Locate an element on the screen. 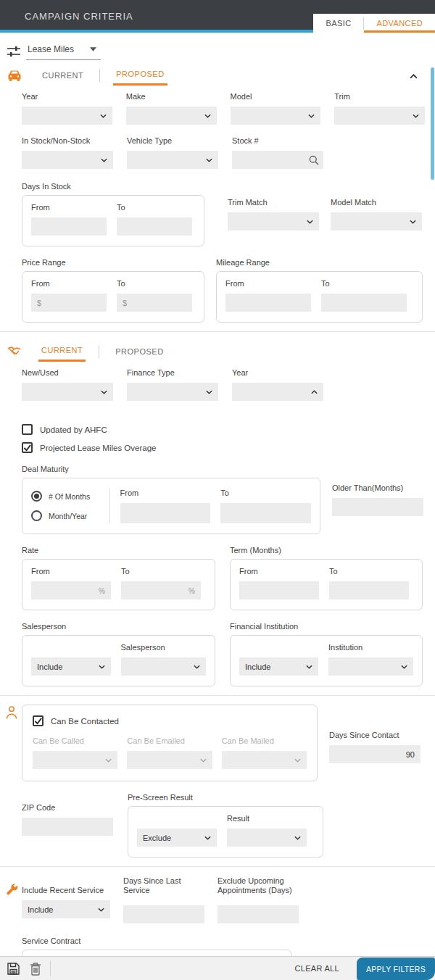 The image size is (435, 980). stock-status-label: In Stock/Non-Stock is located at coordinates (67, 141).